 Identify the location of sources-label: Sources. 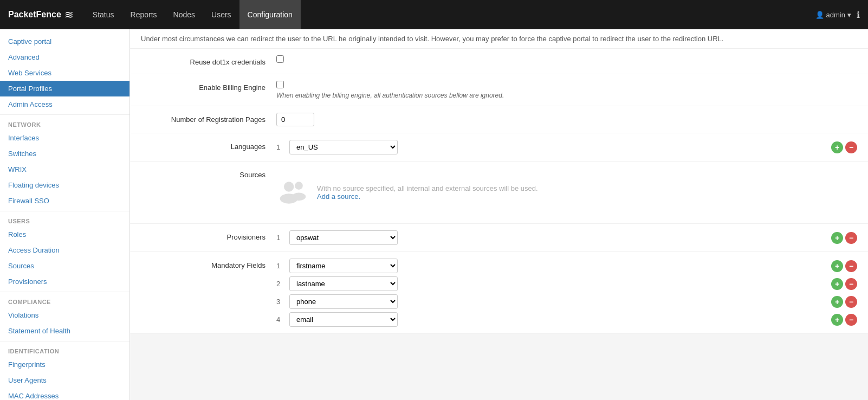
(209, 174).